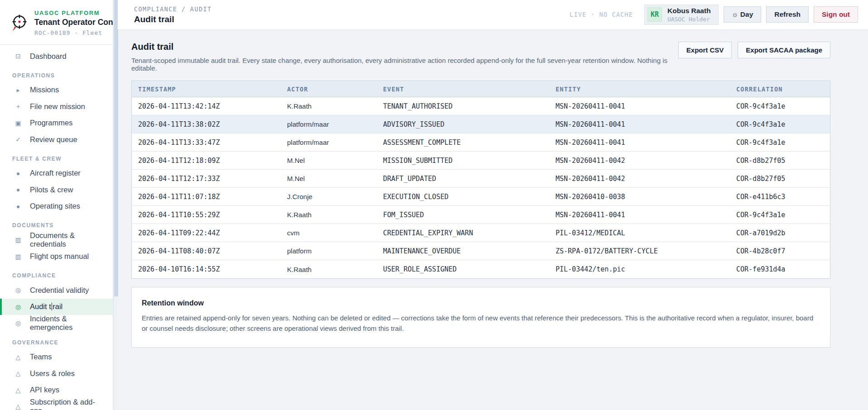 This screenshot has height=410, width=868. Describe the element at coordinates (463, 179) in the screenshot. I see `cell-event: DRAFT_UPDATED` at that location.